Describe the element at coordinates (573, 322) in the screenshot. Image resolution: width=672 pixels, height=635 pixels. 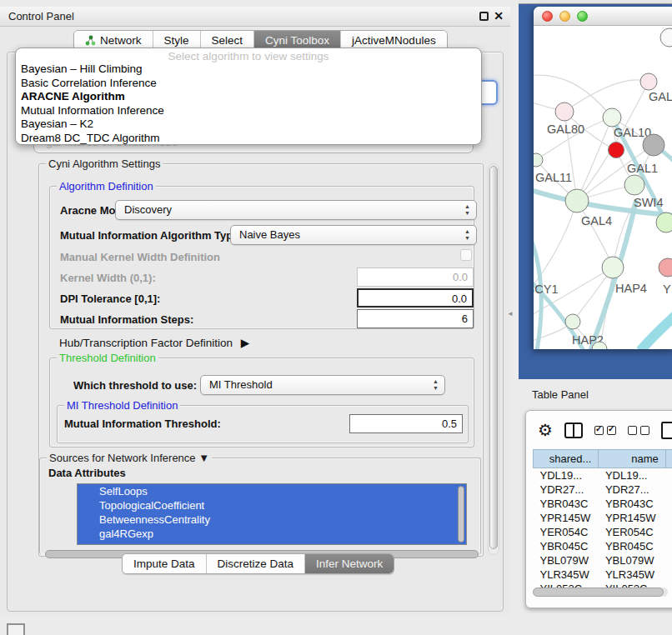
I see `network-node-hap2` at that location.